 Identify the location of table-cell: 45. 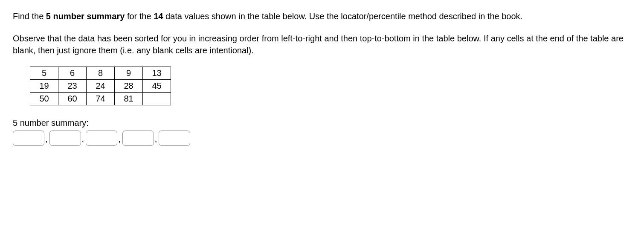
(157, 86).